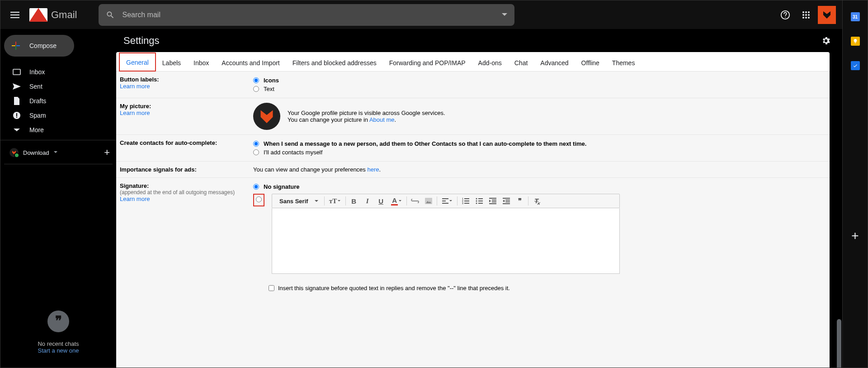 This screenshot has width=868, height=368. Describe the element at coordinates (58, 350) in the screenshot. I see `hangouts-start-link: Start a new one` at that location.